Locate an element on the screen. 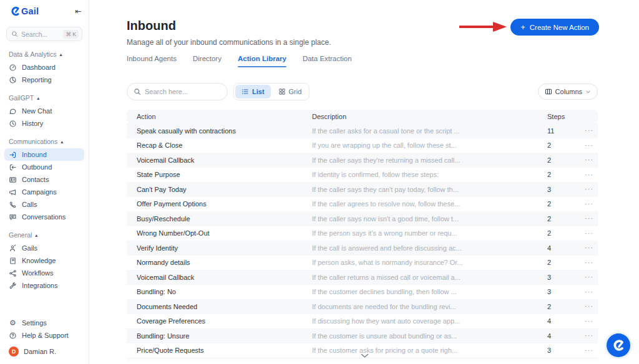 The width and height of the screenshot is (639, 364). sidebar-search: ⌘ K is located at coordinates (44, 34).